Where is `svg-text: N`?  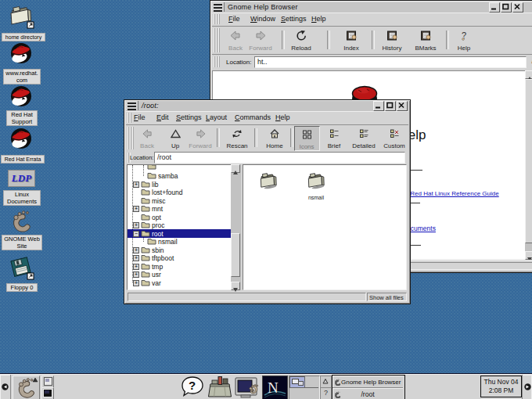
svg-text: N is located at coordinates (273, 388).